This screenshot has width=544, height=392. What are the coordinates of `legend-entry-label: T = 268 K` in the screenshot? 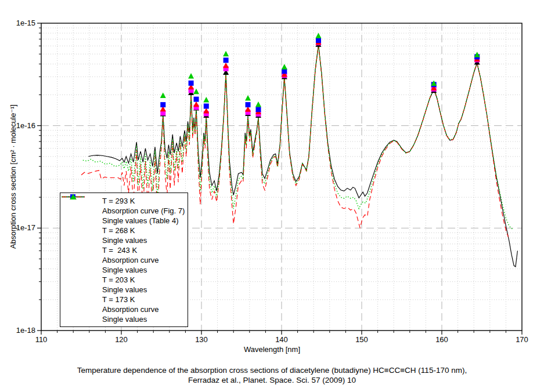 It's located at (118, 231).